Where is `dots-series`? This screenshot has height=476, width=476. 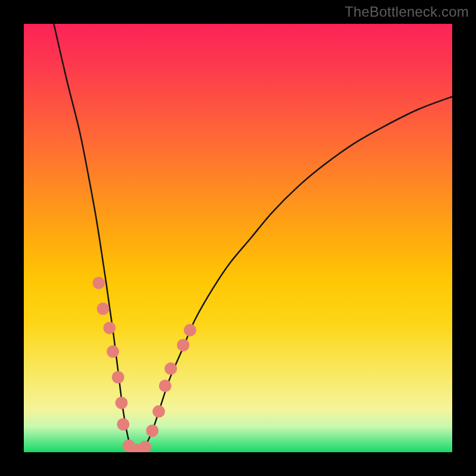
dots-series is located at coordinates (145, 364).